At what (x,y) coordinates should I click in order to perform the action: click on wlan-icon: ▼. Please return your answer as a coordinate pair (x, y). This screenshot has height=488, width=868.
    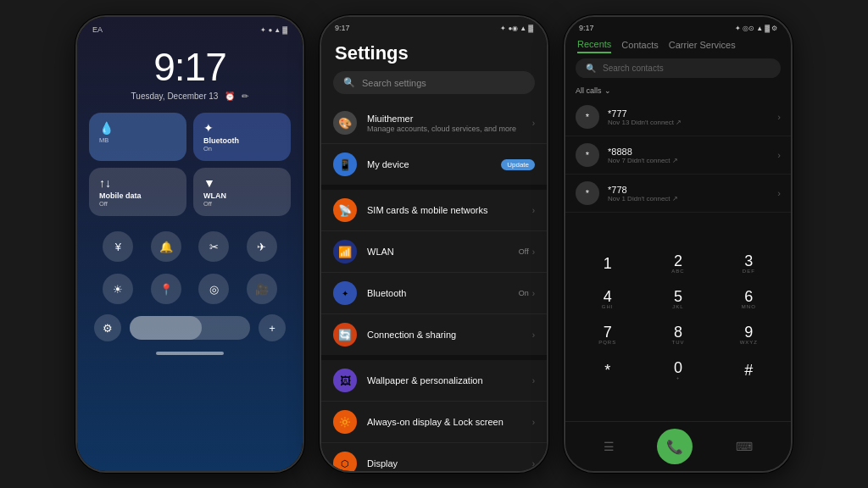
    Looking at the image, I should click on (242, 183).